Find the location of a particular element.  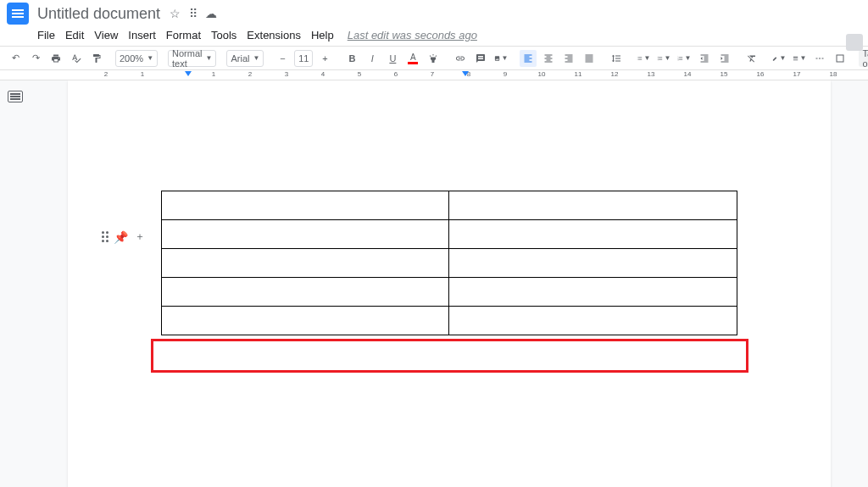

ruler-number: 16 is located at coordinates (761, 75).